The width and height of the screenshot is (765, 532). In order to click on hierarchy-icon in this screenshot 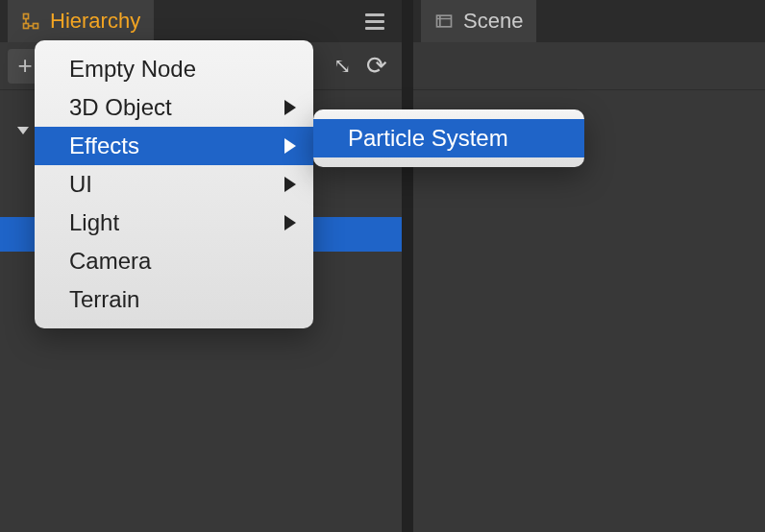, I will do `click(31, 21)`.